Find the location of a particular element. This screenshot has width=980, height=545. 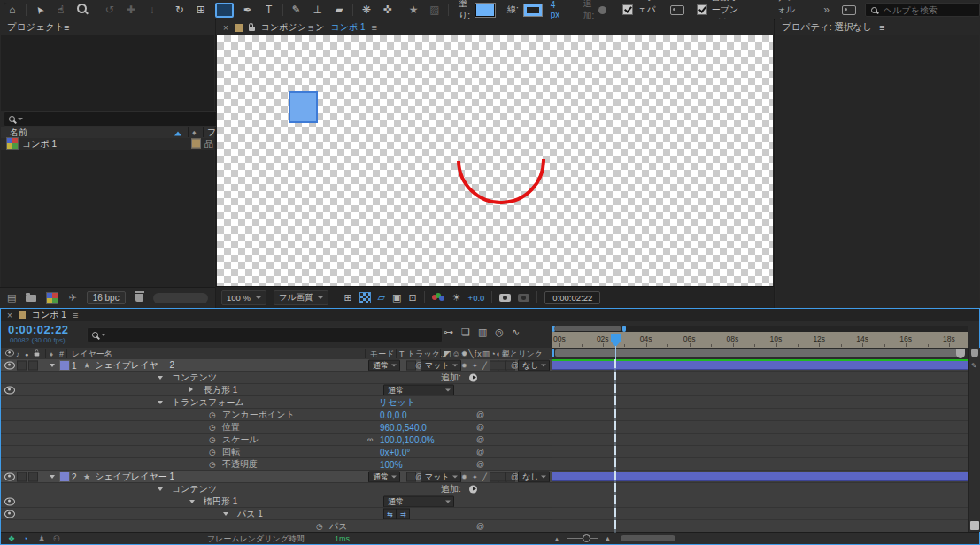

transfer-controls-icon: ⚇ is located at coordinates (57, 539).